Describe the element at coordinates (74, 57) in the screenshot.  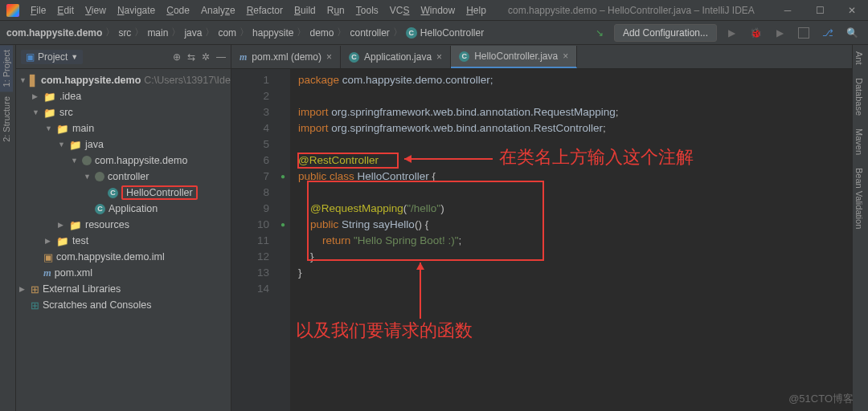
I see `chevron-down-icon: ▼` at that location.